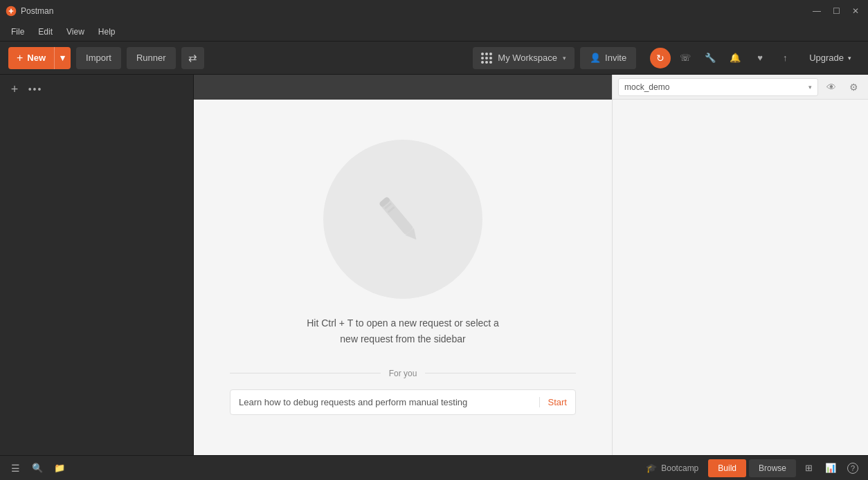 The height and width of the screenshot is (480, 868). Describe the element at coordinates (853, 468) in the screenshot. I see `help-button: ?` at that location.